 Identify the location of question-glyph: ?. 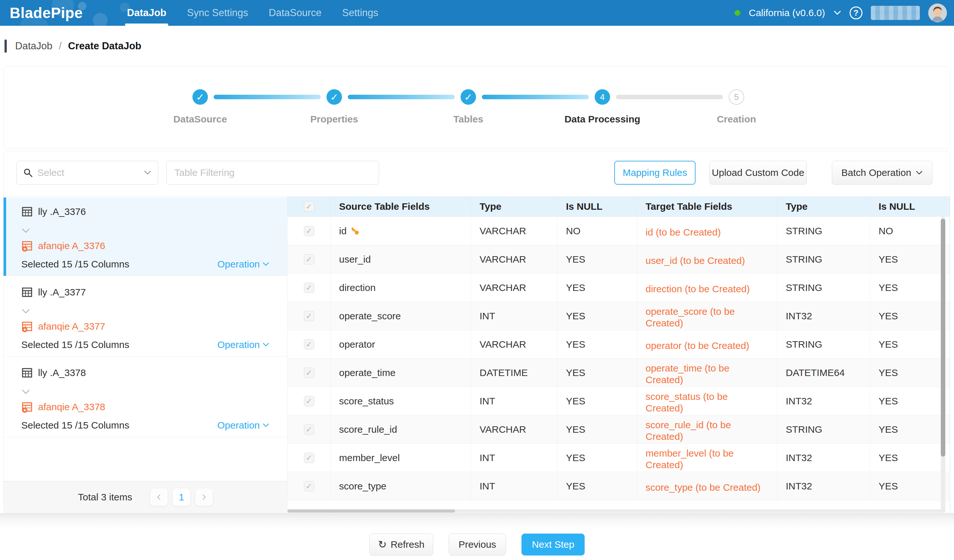
(856, 13).